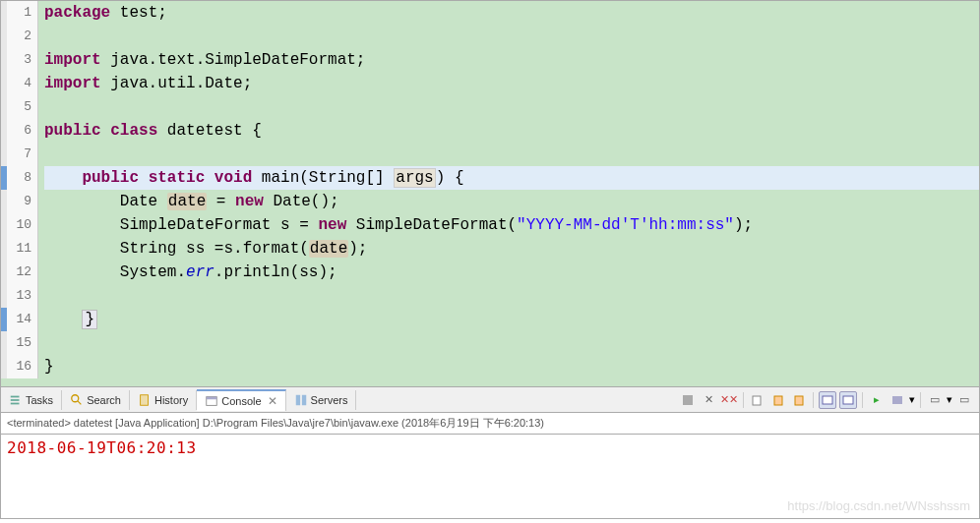 The width and height of the screenshot is (980, 523). I want to click on console-icon, so click(212, 401).